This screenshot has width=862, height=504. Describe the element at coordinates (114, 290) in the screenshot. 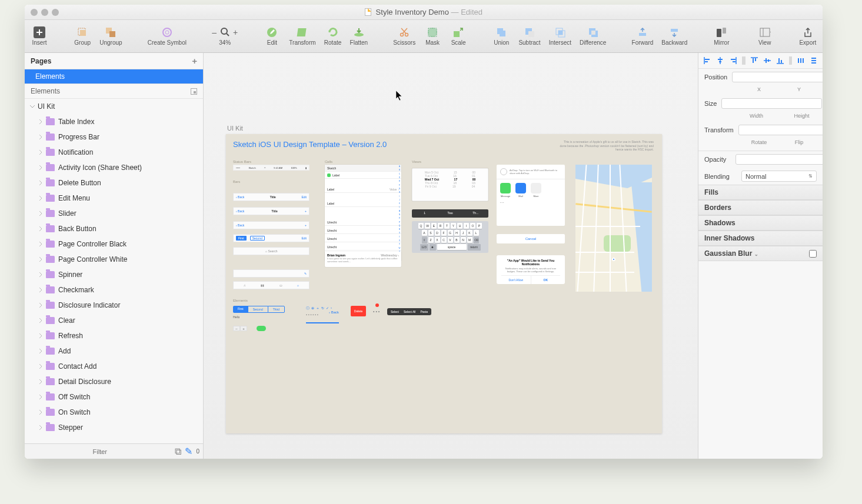

I see `layer-item: Checkmark` at that location.